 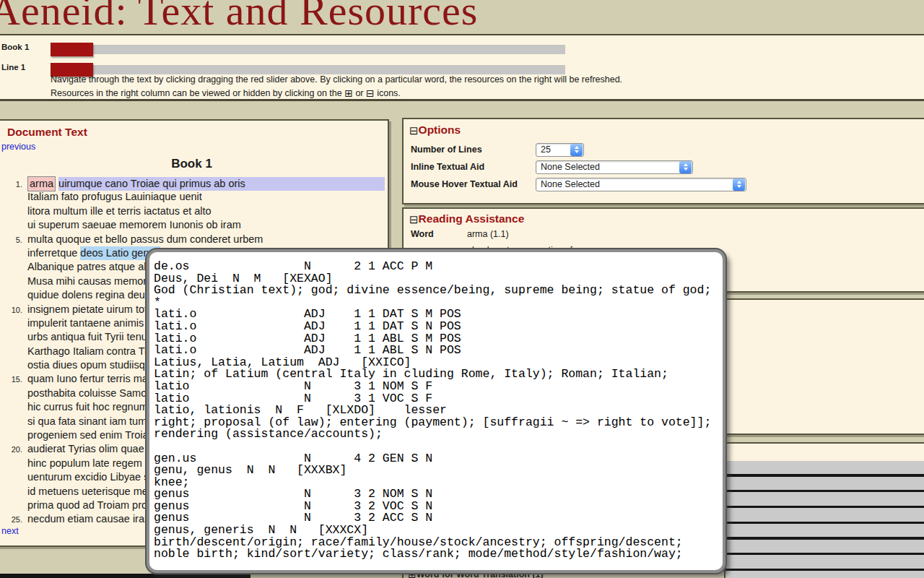 What do you see at coordinates (474, 150) in the screenshot?
I see `number-of-lines-label: Number of Lines` at bounding box center [474, 150].